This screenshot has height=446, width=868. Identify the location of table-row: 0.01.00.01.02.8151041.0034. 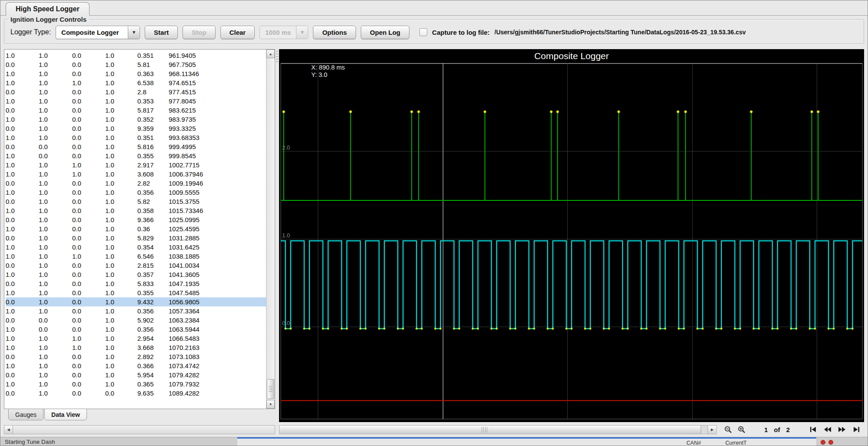
(136, 265).